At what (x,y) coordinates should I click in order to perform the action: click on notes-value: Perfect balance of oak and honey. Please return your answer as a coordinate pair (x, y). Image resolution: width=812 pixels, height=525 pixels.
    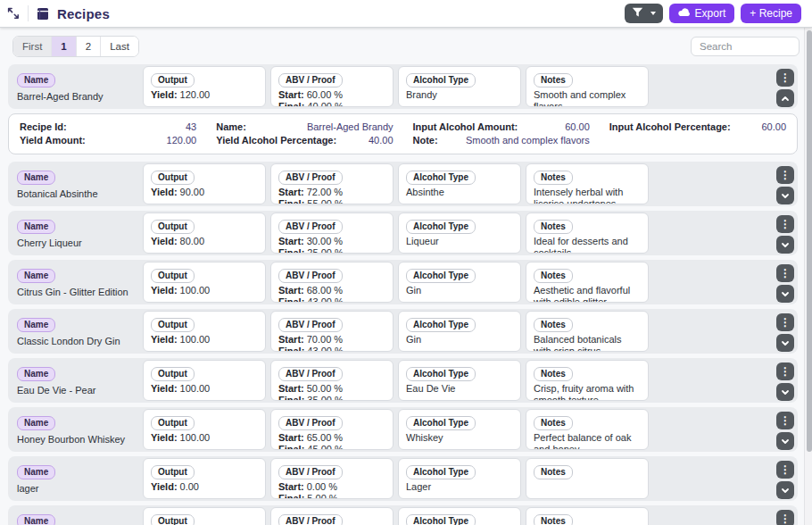
    Looking at the image, I should click on (587, 441).